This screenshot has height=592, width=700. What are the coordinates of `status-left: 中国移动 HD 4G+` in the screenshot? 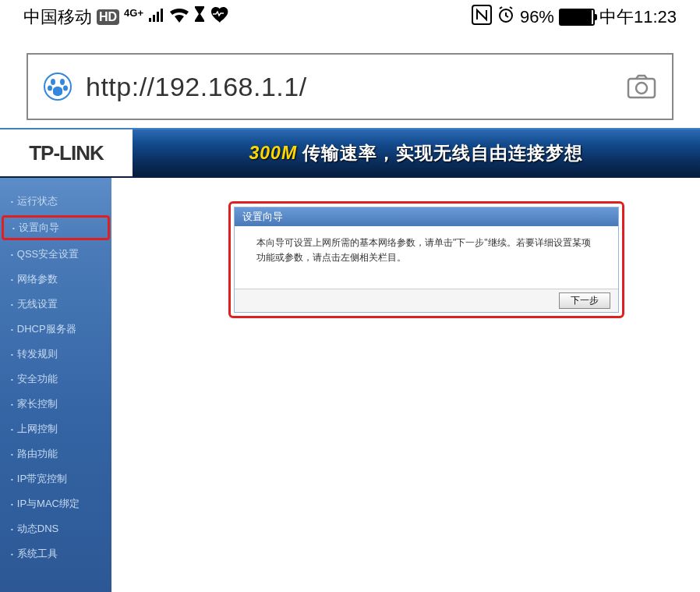 It's located at (126, 17).